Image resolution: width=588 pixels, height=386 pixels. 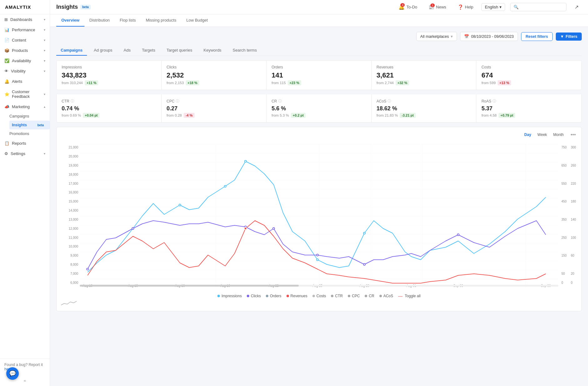 What do you see at coordinates (319, 296) in the screenshot?
I see `legend-costs: Costs` at bounding box center [319, 296].